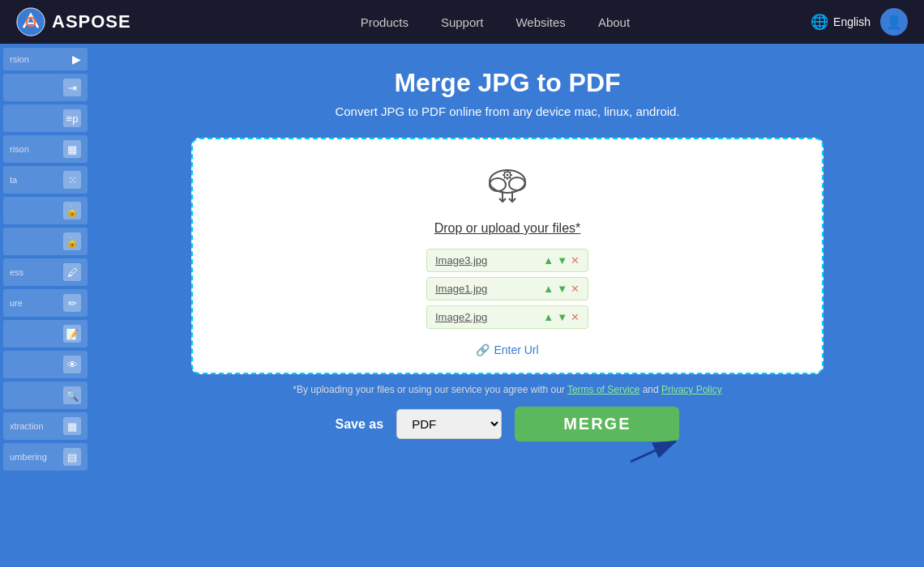  Describe the element at coordinates (507, 350) in the screenshot. I see `enter-url-link: 🔗 Enter Url` at that location.